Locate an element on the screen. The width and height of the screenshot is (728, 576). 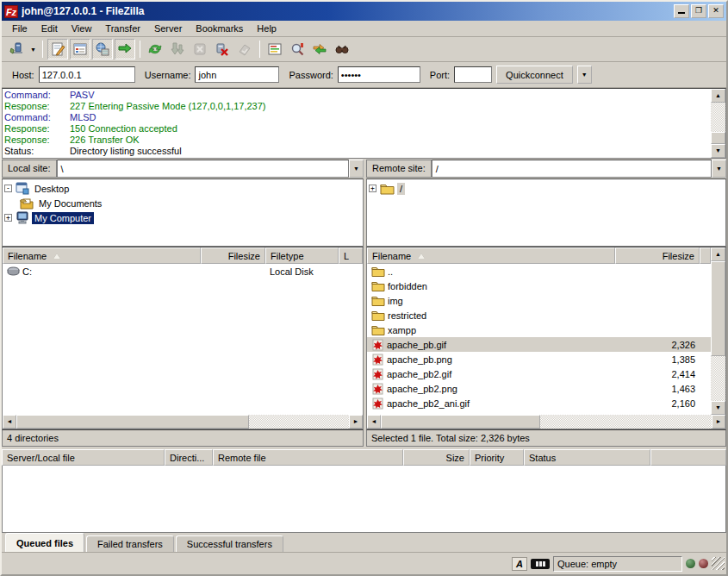
local-site-bar: Local site: \ ▼ is located at coordinates (183, 169).